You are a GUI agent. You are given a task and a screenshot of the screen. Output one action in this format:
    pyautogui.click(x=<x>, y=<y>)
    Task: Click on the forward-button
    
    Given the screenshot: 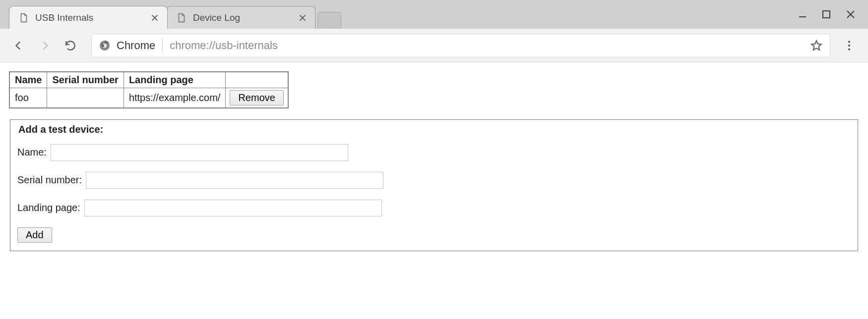 What is the action you would take?
    pyautogui.click(x=45, y=46)
    